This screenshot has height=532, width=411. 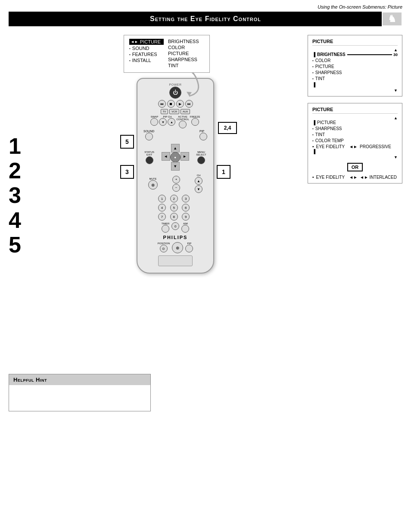 I want to click on active-control-button, so click(x=183, y=124).